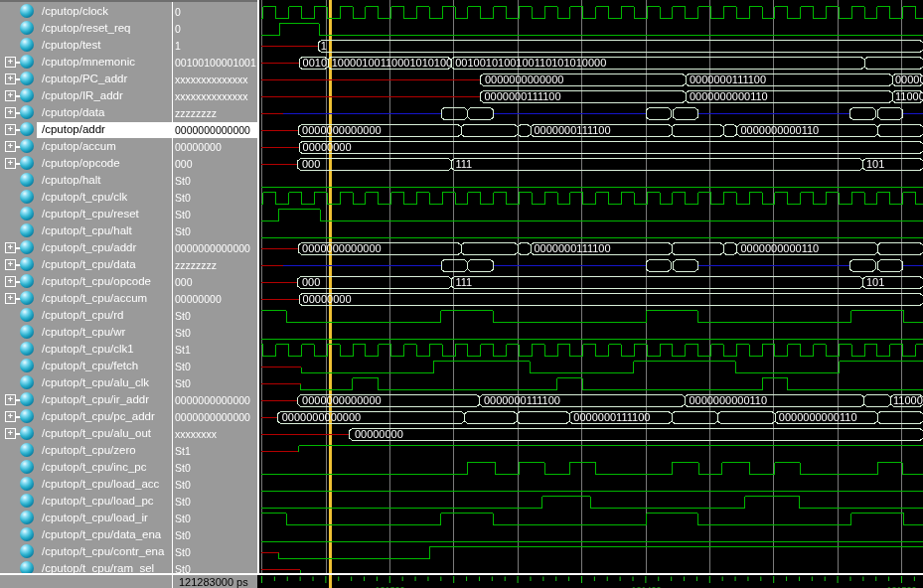 The height and width of the screenshot is (588, 923). I want to click on svg-text: 121500, so click(901, 586).